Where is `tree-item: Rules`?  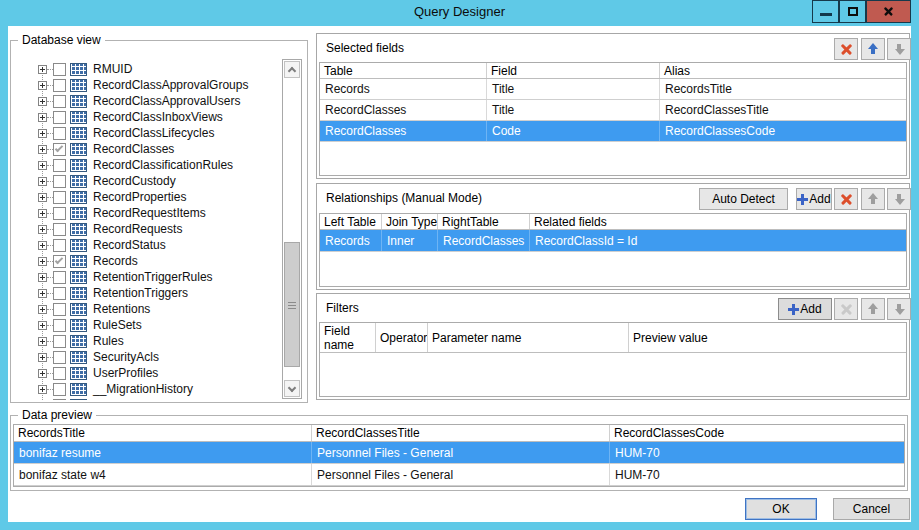 tree-item: Rules is located at coordinates (150, 341).